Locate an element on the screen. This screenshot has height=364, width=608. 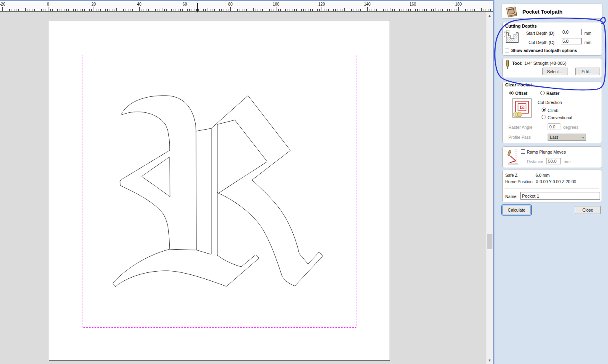
start-depth-unit: mm is located at coordinates (588, 33).